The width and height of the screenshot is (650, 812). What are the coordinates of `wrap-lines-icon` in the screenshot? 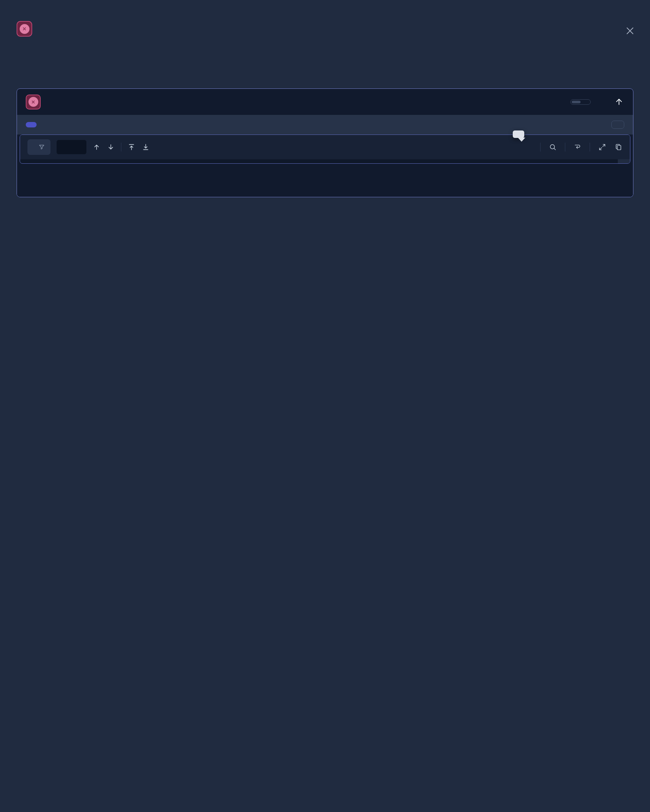 It's located at (578, 147).